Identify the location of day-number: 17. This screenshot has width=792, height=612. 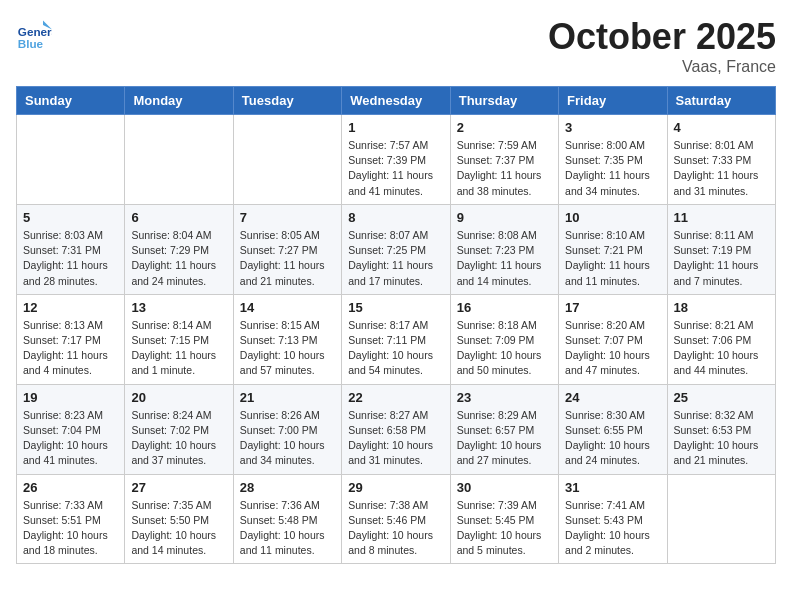
(612, 308).